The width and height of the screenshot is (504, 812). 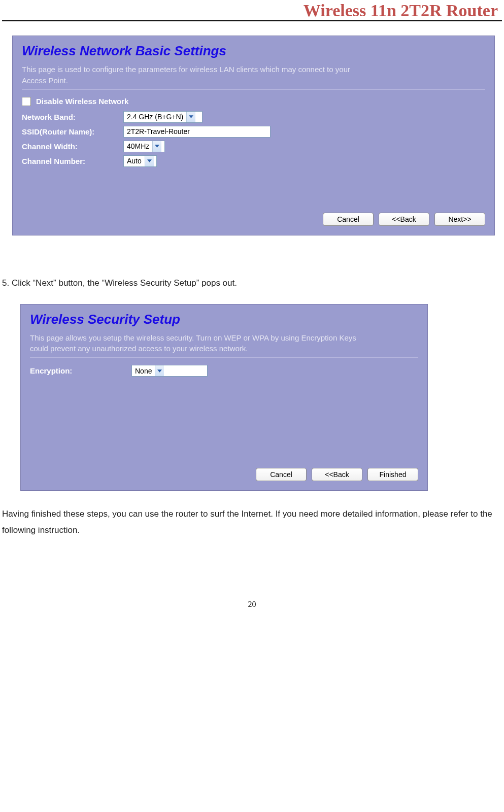 I want to click on network-band-value: 2.4 GHz (B+G+N), so click(x=155, y=117).